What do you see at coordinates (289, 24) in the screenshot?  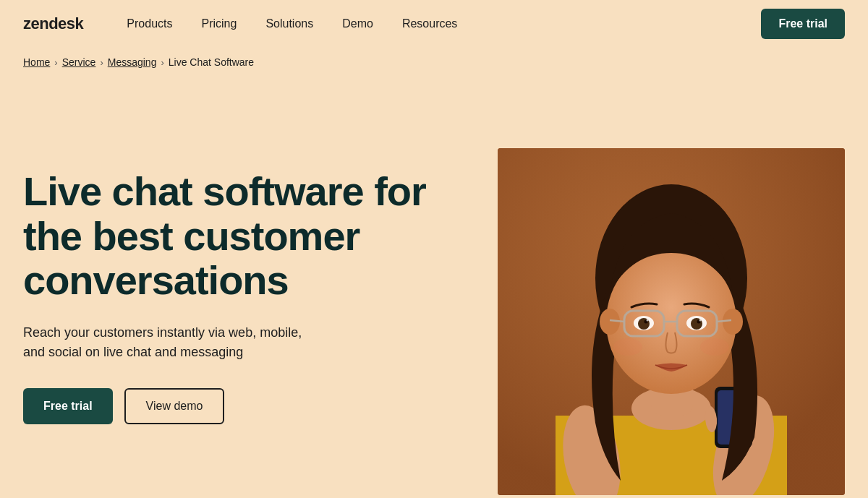 I see `nav-solutions: Solutions` at bounding box center [289, 24].